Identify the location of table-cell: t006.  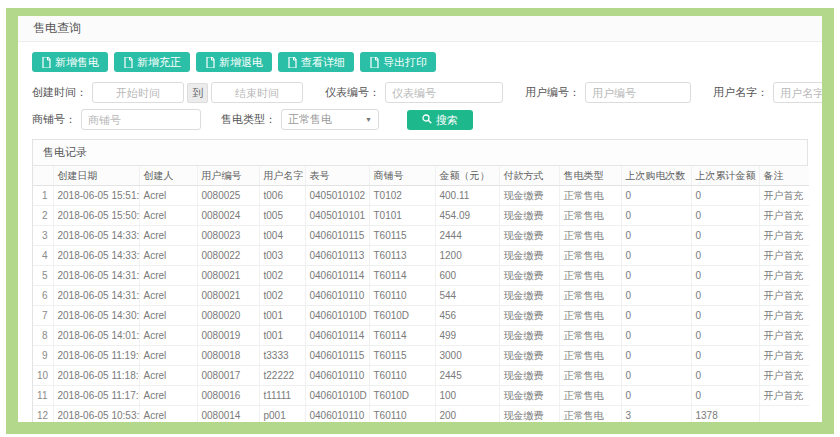
(282, 196).